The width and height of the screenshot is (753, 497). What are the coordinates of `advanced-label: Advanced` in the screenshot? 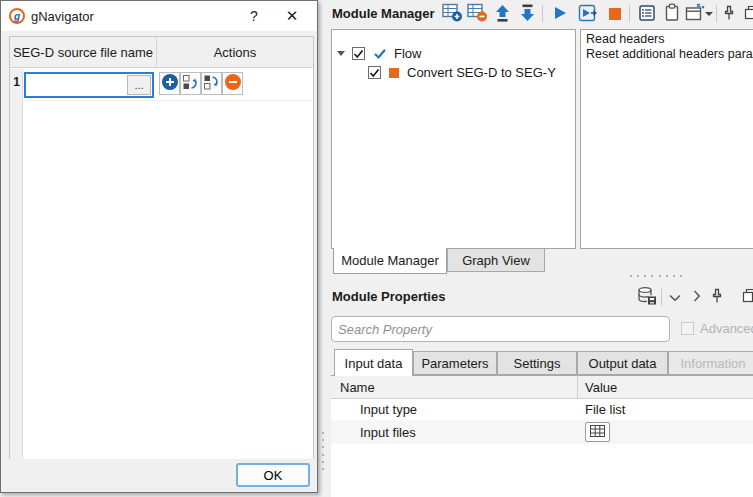 It's located at (726, 328).